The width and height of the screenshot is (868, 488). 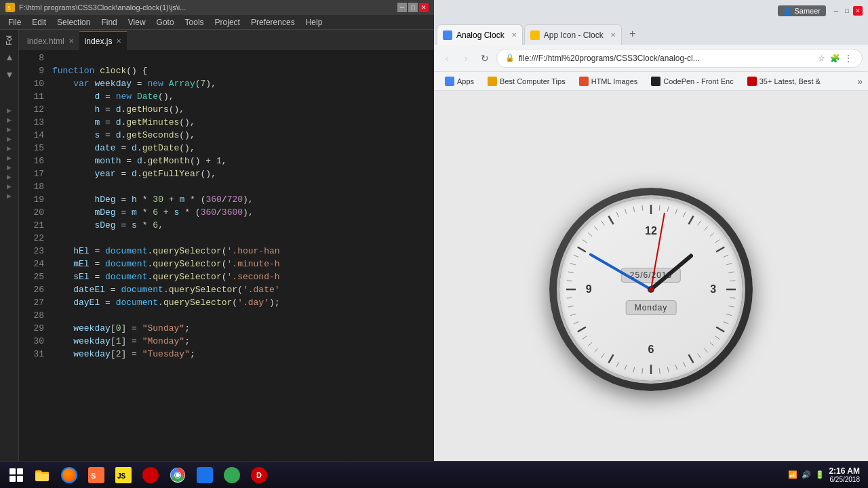 I want to click on bookmark-best-computer-tips: Best Computer Tips, so click(x=526, y=81).